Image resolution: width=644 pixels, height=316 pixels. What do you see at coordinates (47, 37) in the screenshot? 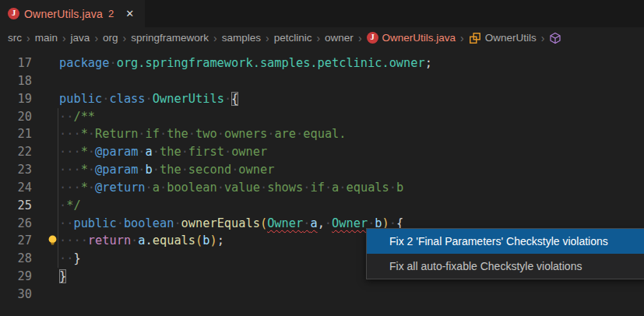
I see `breadcrumb-label: main` at bounding box center [47, 37].